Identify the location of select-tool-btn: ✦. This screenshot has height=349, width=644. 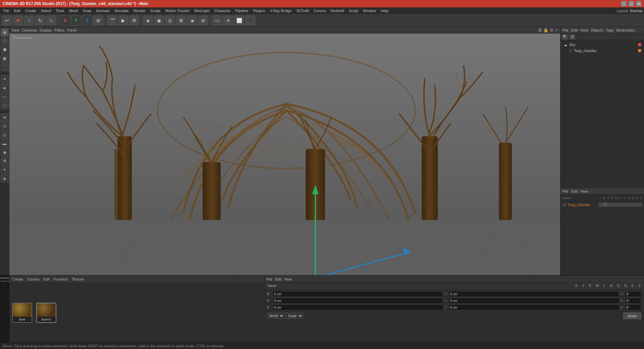
(5, 79).